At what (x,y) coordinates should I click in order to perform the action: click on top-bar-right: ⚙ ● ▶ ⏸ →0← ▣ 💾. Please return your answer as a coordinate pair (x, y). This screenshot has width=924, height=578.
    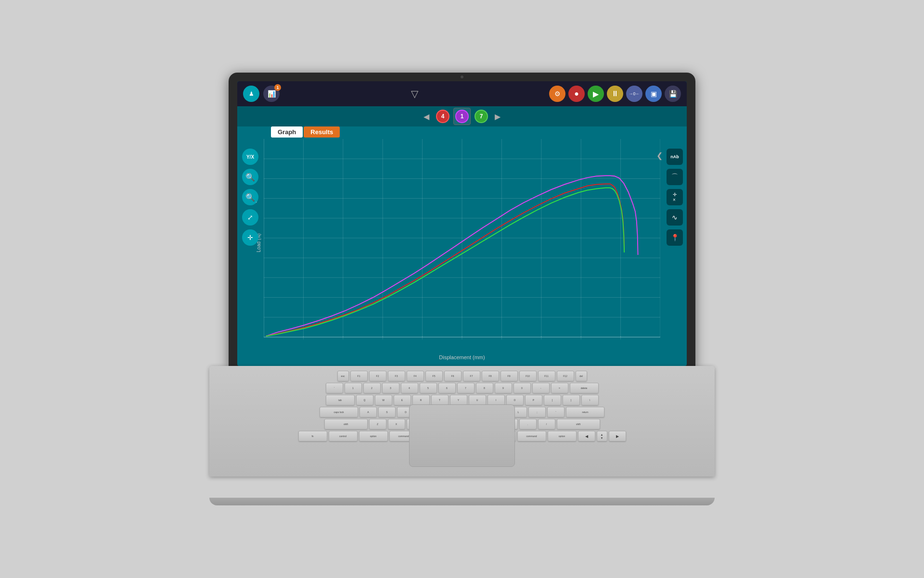
    Looking at the image, I should click on (615, 94).